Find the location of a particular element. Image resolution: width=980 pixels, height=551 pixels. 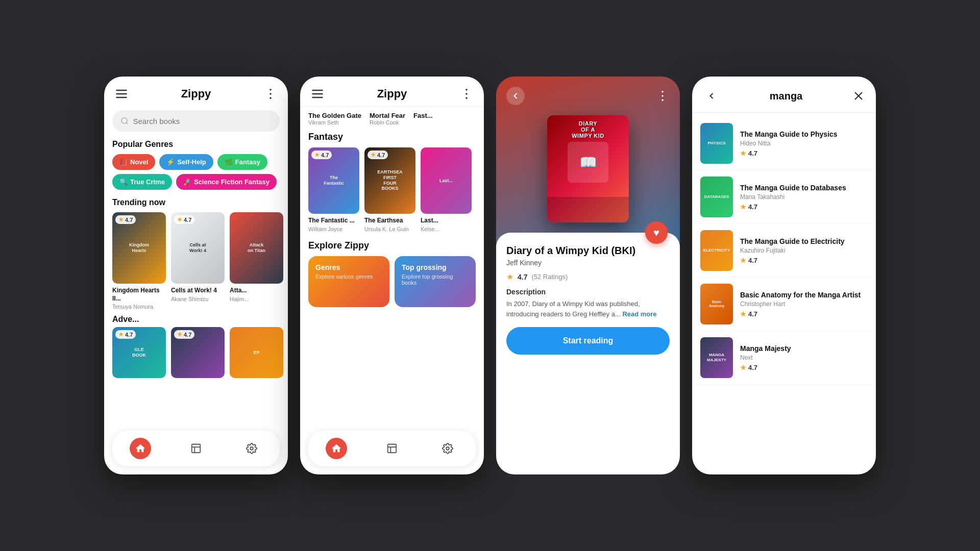

search-bar is located at coordinates (196, 121).